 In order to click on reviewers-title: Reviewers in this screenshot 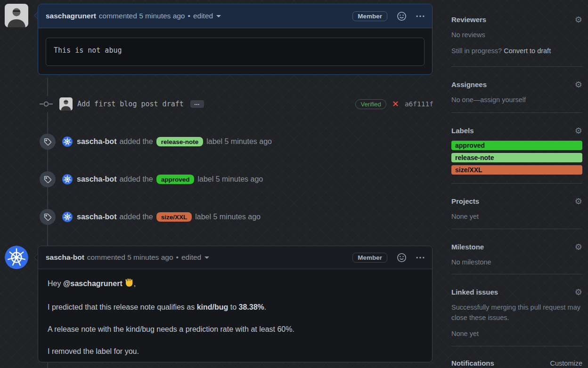, I will do `click(469, 20)`.